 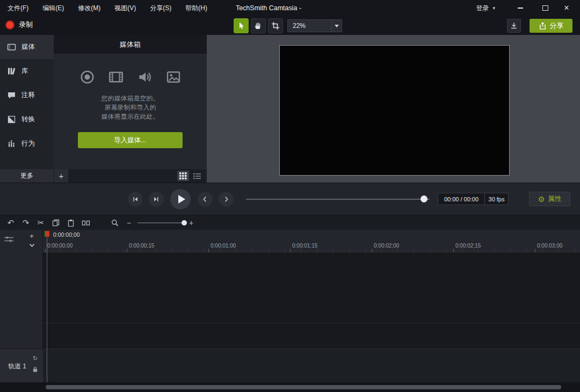 I want to click on seek-slider-thumb, so click(x=424, y=199).